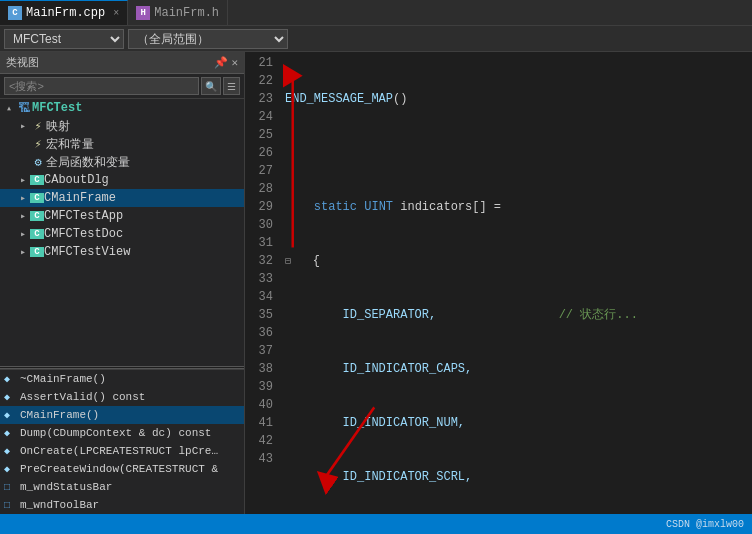 The image size is (752, 534). Describe the element at coordinates (122, 126) in the screenshot. I see `tree-item-mapping: ▸ ⚡ 映射` at that location.